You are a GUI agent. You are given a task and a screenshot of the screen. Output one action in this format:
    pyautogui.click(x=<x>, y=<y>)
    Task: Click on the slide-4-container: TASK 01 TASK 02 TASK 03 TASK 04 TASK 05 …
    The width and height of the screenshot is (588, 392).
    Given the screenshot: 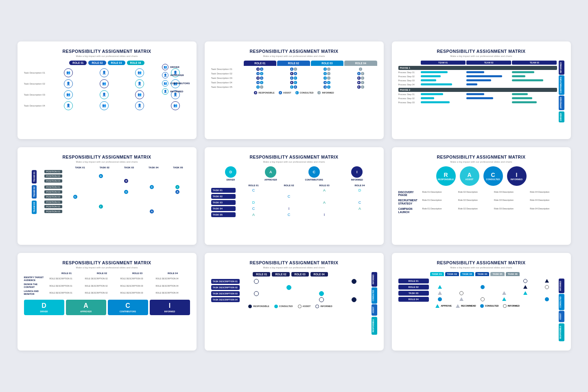 What is the action you would take?
    pyautogui.click(x=107, y=191)
    